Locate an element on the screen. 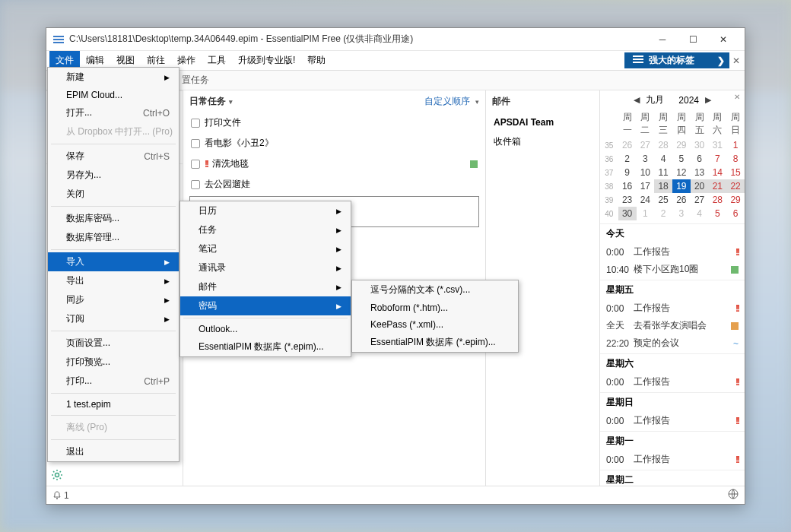  menu-item: 保存Ctrl+S is located at coordinates (113, 157).